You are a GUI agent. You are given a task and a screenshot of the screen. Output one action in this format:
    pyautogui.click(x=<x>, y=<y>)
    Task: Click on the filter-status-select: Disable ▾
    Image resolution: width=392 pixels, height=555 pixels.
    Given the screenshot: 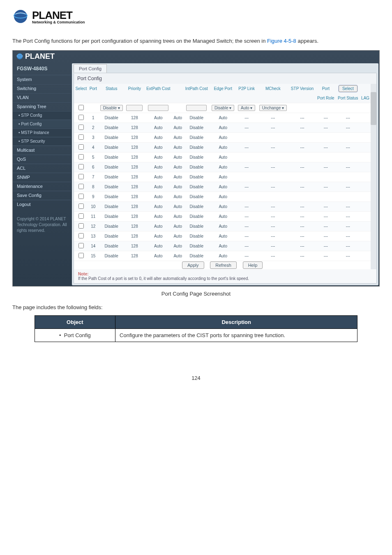 What is the action you would take?
    pyautogui.click(x=112, y=108)
    